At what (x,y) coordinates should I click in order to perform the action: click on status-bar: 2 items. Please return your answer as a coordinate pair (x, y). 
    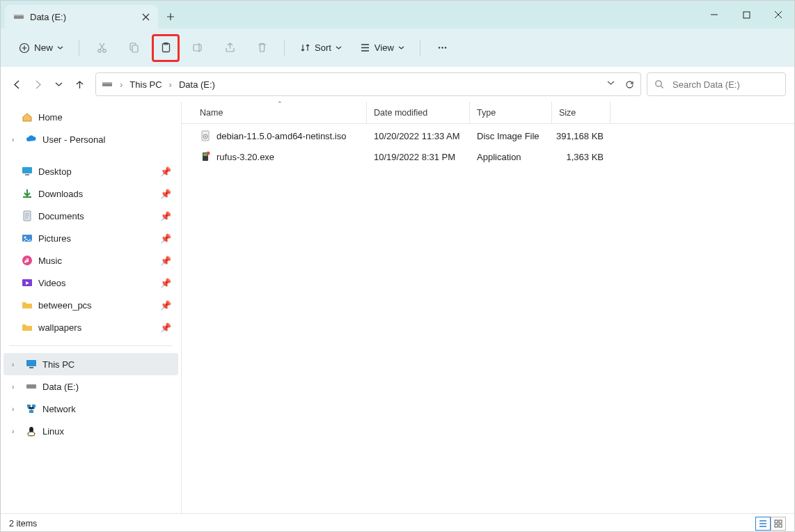
    Looking at the image, I should click on (398, 522).